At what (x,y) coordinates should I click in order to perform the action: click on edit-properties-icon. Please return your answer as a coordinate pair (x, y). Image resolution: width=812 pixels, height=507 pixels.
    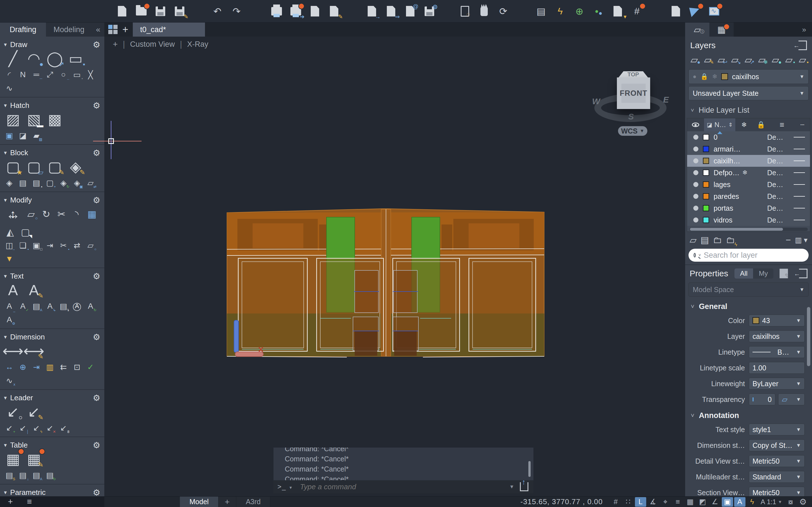
    Looking at the image, I should click on (784, 274).